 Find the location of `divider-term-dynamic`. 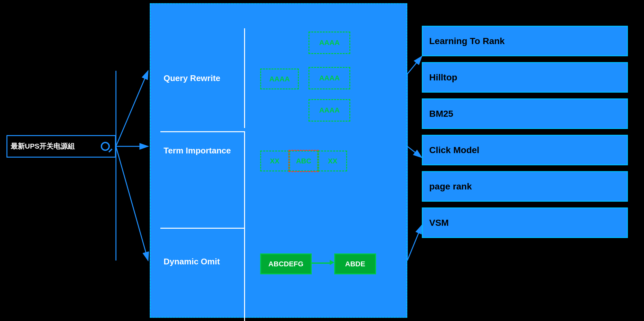

divider-term-dynamic is located at coordinates (202, 228).